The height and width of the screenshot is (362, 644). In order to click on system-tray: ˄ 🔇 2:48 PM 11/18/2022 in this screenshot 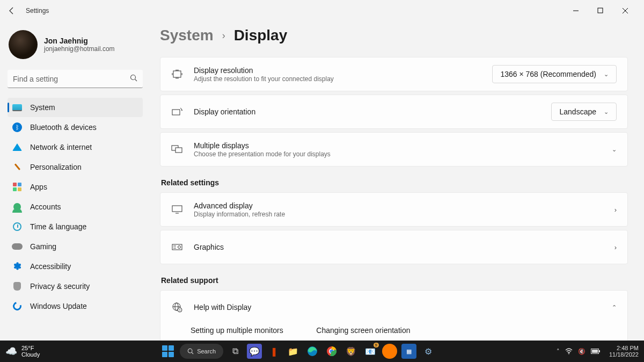, I will do `click(598, 351)`.